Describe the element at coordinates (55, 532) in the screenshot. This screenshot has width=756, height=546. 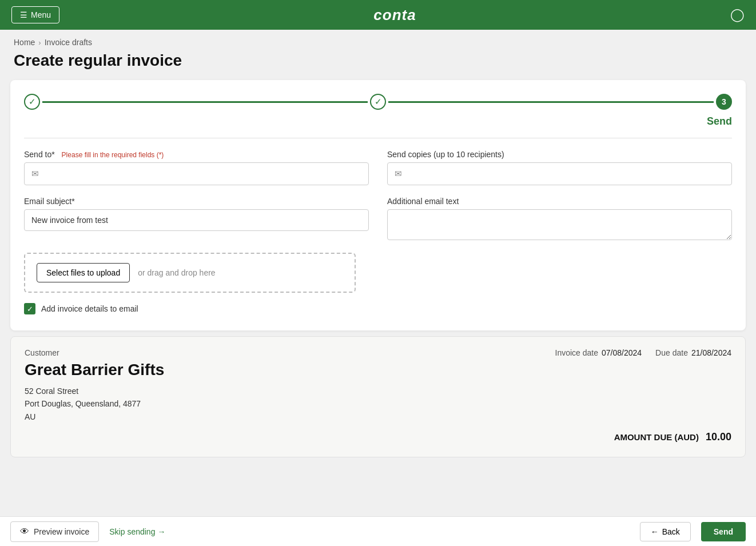
I see `preview-invoice-button: 👁 Preview invoice` at that location.